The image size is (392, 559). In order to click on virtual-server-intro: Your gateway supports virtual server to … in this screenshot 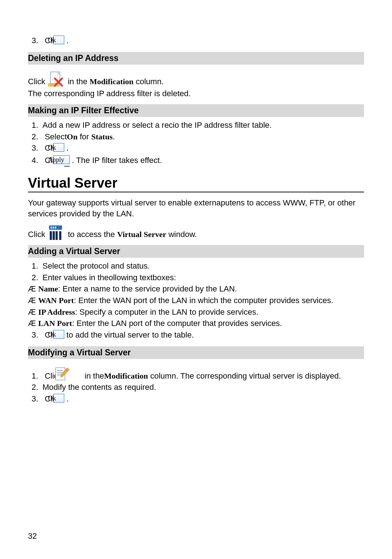, I will do `click(196, 208)`.